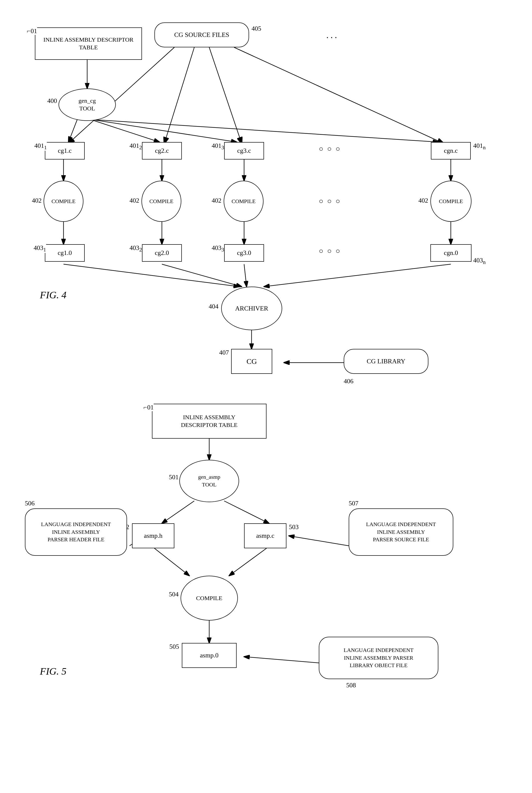 This screenshot has width=532, height=793. What do you see at coordinates (174, 594) in the screenshot?
I see `fig5-label-504: 504` at bounding box center [174, 594].